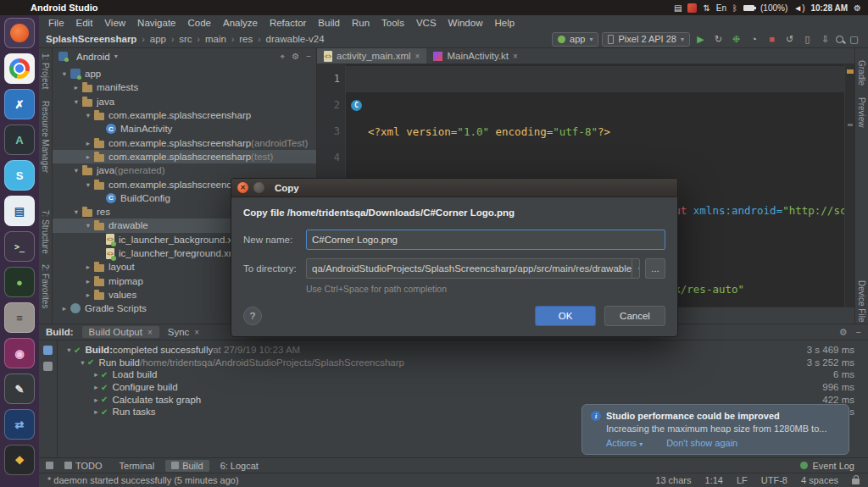  What do you see at coordinates (156, 23) in the screenshot?
I see `menu-navigate: Navigate` at bounding box center [156, 23].